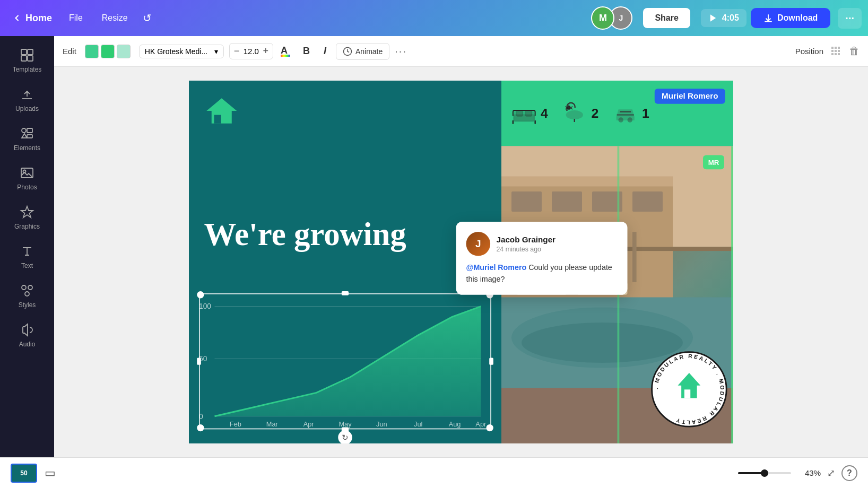 Image resolution: width=868 pixels, height=488 pixels. What do you see at coordinates (434, 473) in the screenshot?
I see `bottombar: 50 ▭ 43% ⤢ ?` at bounding box center [434, 473].